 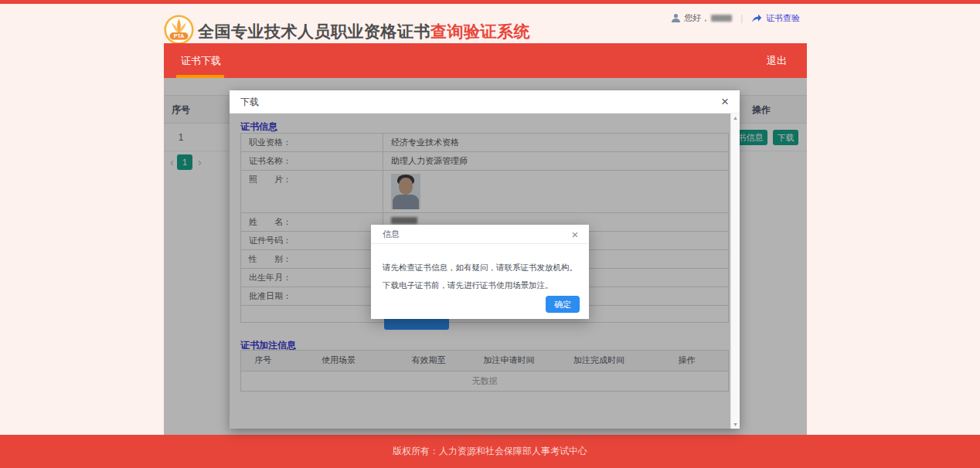 I want to click on share-arrow-icon, so click(x=757, y=19).